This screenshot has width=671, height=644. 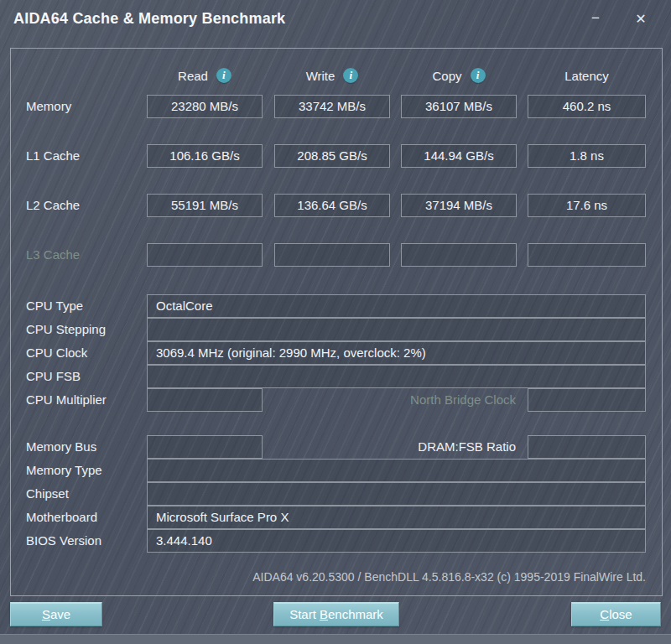 I want to click on row-label-l3-cache: L3 Cache, so click(x=53, y=255).